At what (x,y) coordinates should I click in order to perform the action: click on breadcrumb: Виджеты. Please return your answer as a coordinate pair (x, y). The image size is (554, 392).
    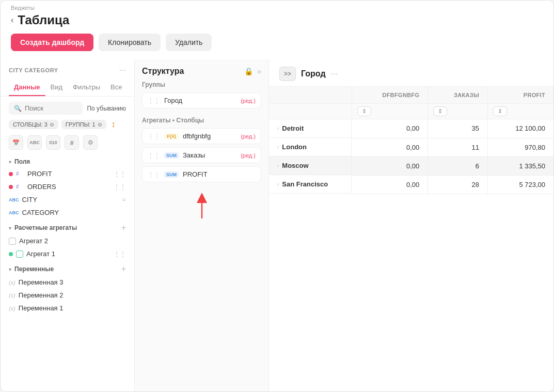
    Looking at the image, I should click on (277, 8).